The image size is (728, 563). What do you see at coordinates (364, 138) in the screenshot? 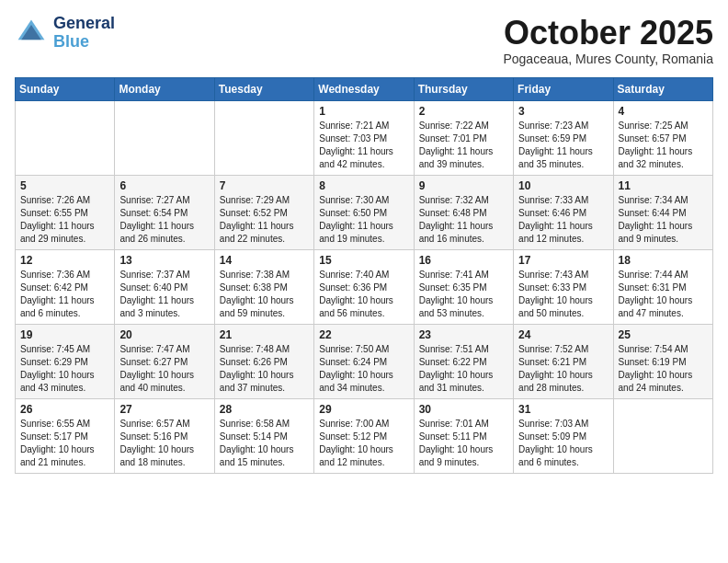
I see `calendar-week-1: 1Sunrise: 7:21 AM Sunset: 7:03 PM Daylig…` at bounding box center [364, 138].